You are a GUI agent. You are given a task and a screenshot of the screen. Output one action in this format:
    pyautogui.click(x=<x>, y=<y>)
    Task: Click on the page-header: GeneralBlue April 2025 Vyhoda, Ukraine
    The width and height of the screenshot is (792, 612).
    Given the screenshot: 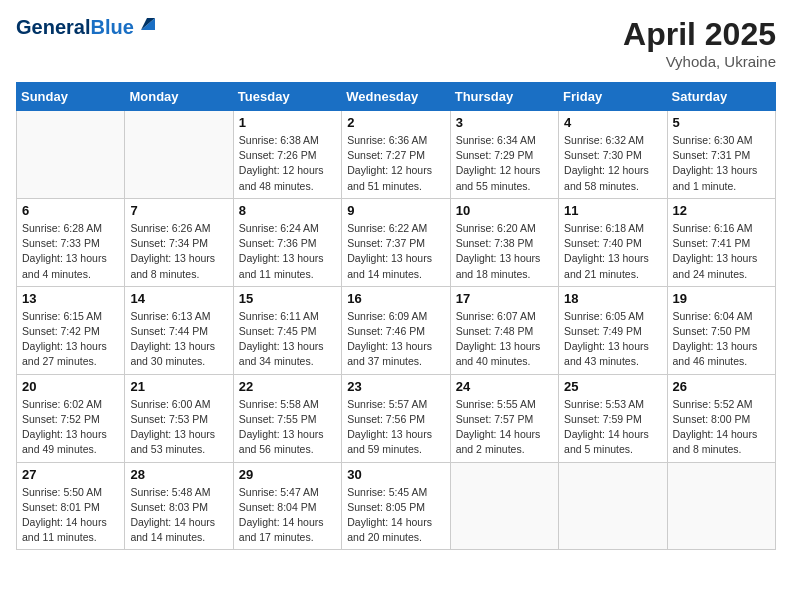 What is the action you would take?
    pyautogui.click(x=396, y=43)
    